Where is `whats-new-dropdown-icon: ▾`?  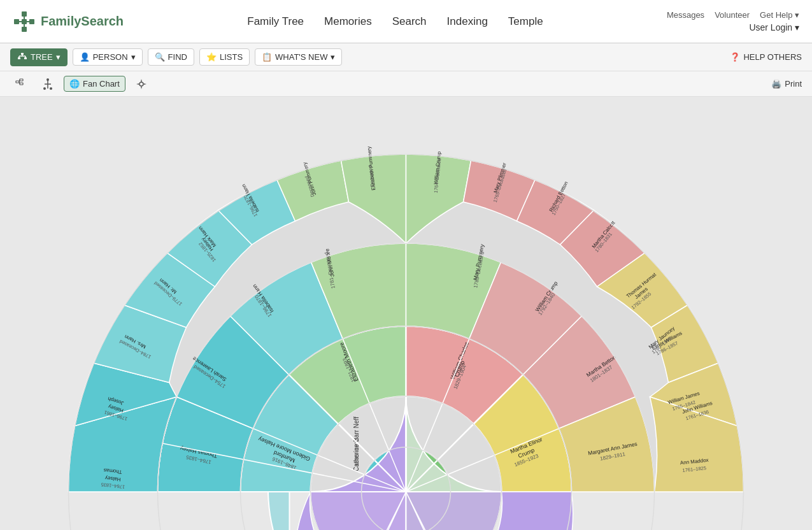
whats-new-dropdown-icon: ▾ is located at coordinates (332, 57).